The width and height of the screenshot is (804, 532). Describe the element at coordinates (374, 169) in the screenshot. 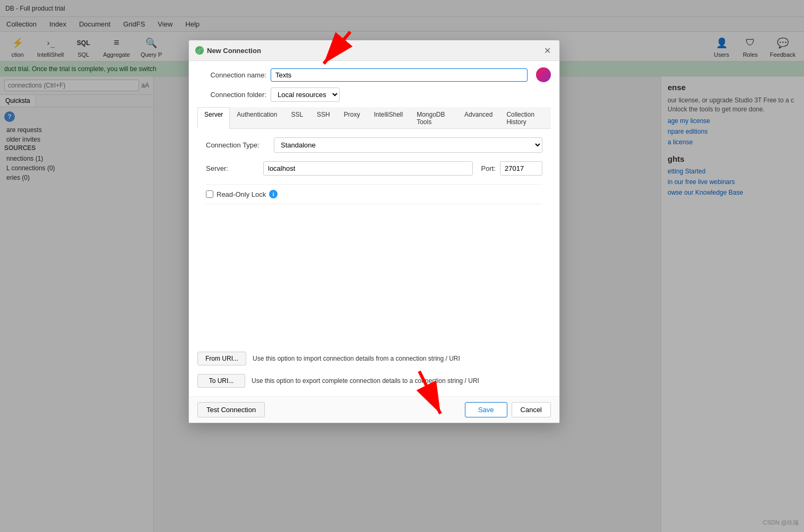

I see `server-port-row: Server: Port:` at that location.